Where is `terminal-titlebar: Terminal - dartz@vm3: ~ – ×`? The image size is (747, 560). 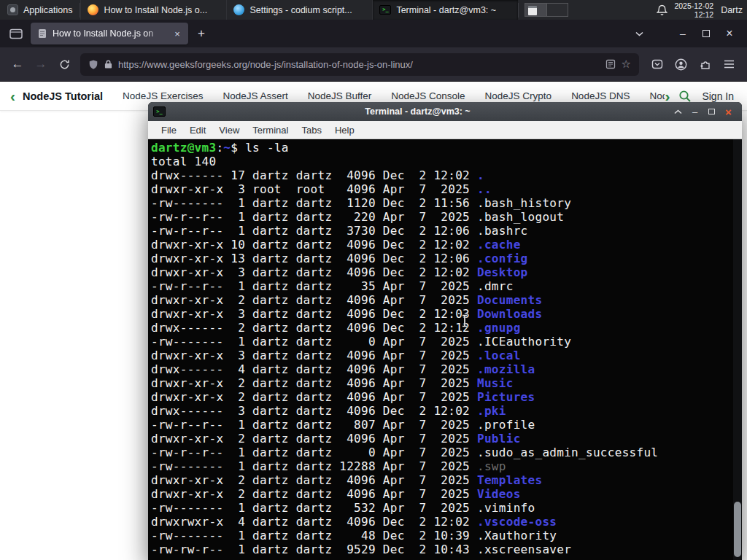
terminal-titlebar: Terminal - dartz@vm3: ~ – × is located at coordinates (445, 112).